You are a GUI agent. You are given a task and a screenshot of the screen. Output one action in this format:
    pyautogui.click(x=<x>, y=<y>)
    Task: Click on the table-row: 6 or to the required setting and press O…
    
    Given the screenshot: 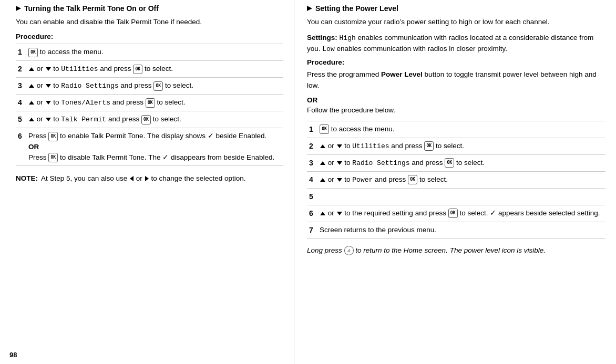 What is the action you would take?
    pyautogui.click(x=456, y=214)
    